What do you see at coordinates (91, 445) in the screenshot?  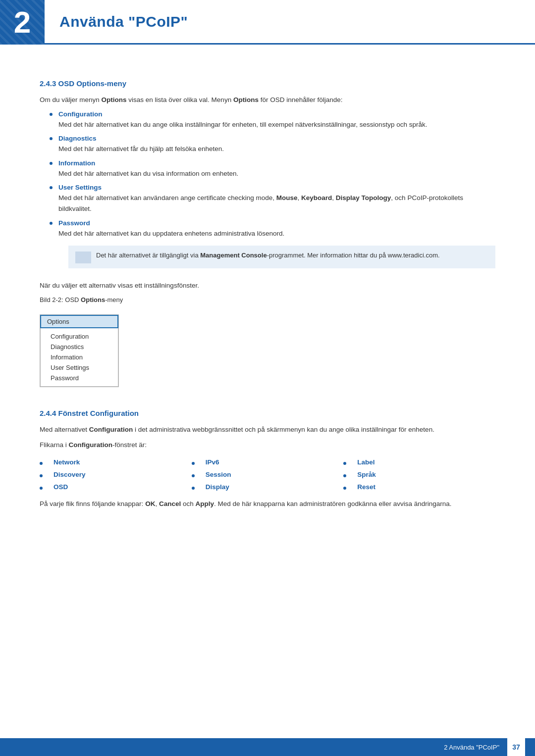 I see `configuration-bold-2: Configuration` at bounding box center [91, 445].